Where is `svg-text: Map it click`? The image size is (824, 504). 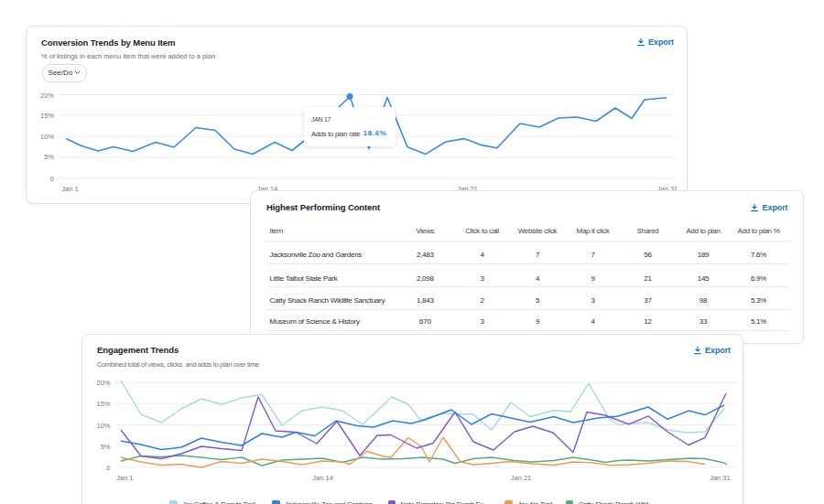
svg-text: Map it click is located at coordinates (593, 231).